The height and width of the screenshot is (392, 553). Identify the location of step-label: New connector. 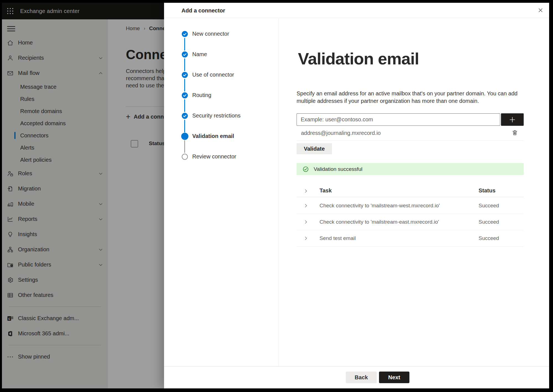
(211, 34).